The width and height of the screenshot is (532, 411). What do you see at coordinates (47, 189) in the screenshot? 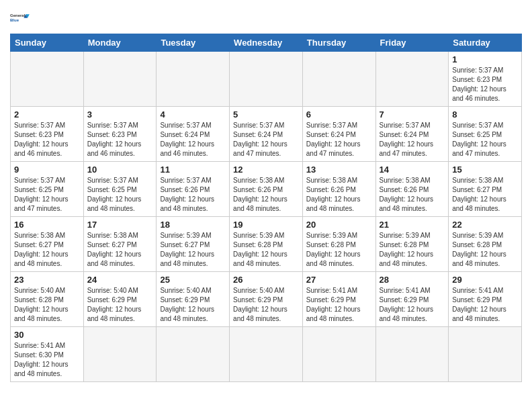
I see `calendar-cell: 9Sunrise: 5:37 AMSunset: 6:25 PMDaylight…` at bounding box center [47, 189].